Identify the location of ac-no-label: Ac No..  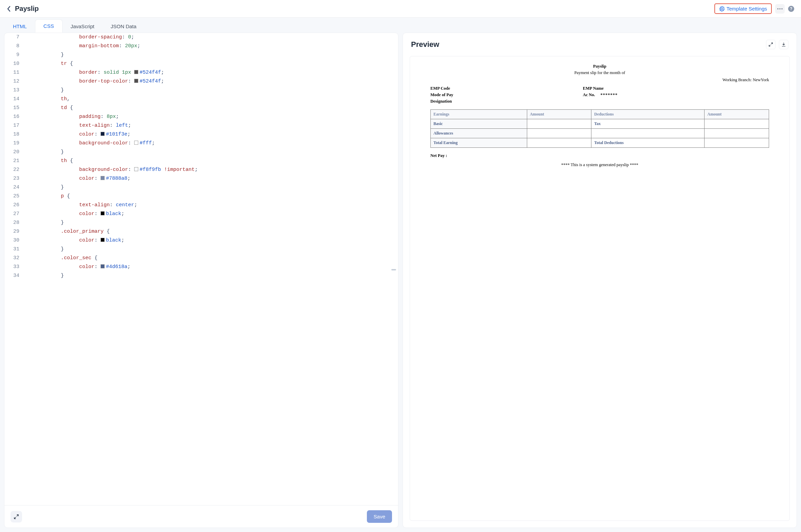
(589, 95).